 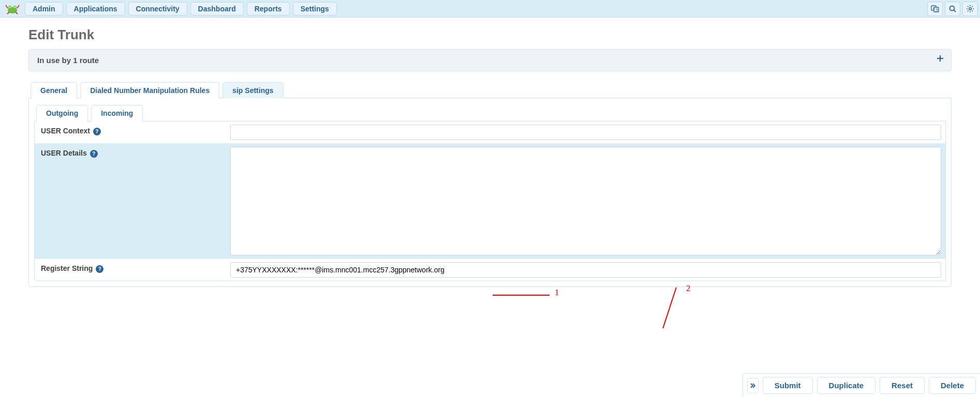 What do you see at coordinates (935, 9) in the screenshot?
I see `language-button: A 文` at bounding box center [935, 9].